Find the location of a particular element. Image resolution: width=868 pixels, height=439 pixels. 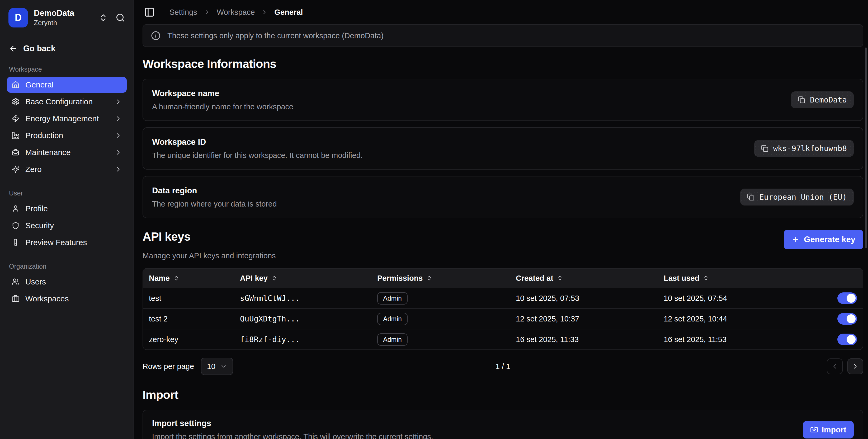

card-title: Workspace ID is located at coordinates (257, 142).